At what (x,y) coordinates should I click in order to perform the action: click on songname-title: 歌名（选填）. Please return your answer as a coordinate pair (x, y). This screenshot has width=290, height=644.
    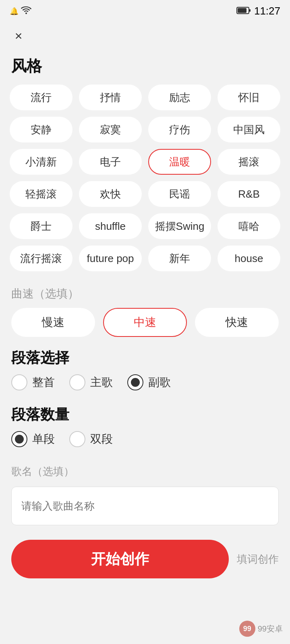
    Looking at the image, I should click on (145, 470).